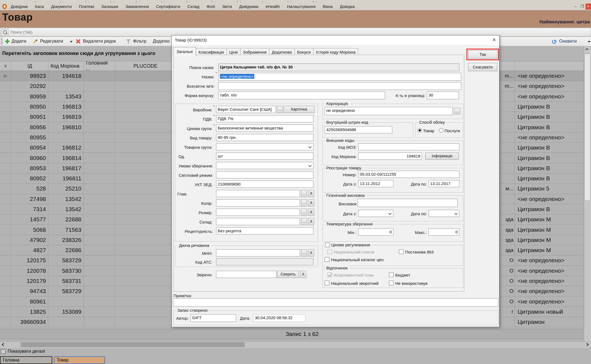  What do you see at coordinates (457, 111) in the screenshot?
I see `corporation-picker-button: …` at bounding box center [457, 111].